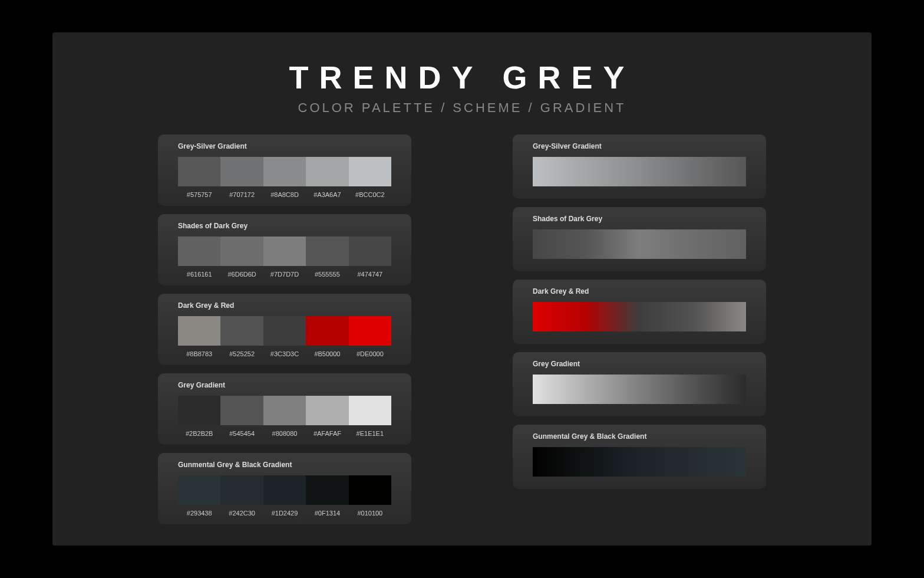 The height and width of the screenshot is (578, 924). I want to click on palette-card: Dark Grey & Red#8B8783#525252#3C3D3C#B50…, so click(285, 329).